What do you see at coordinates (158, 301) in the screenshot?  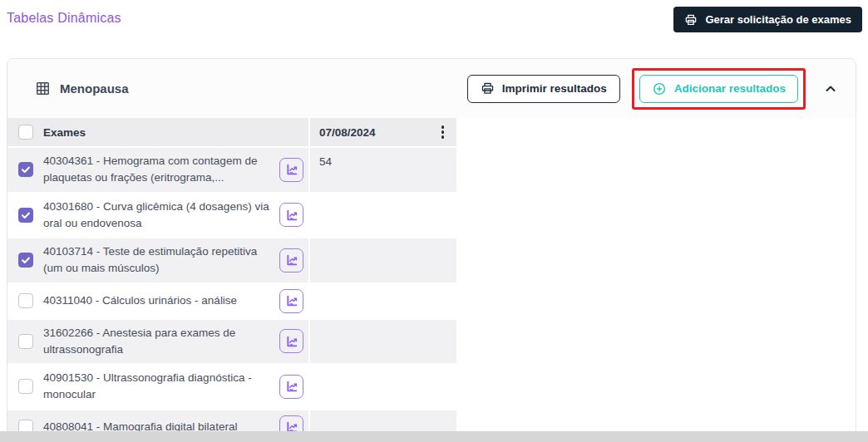 I see `exam-cell: 40311040 - Cálculos urinários - análise` at bounding box center [158, 301].